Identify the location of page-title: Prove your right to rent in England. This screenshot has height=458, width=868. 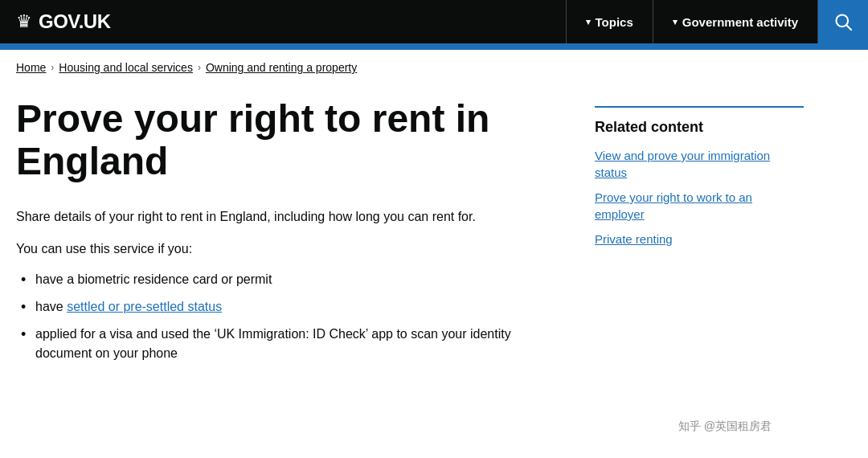
(289, 141).